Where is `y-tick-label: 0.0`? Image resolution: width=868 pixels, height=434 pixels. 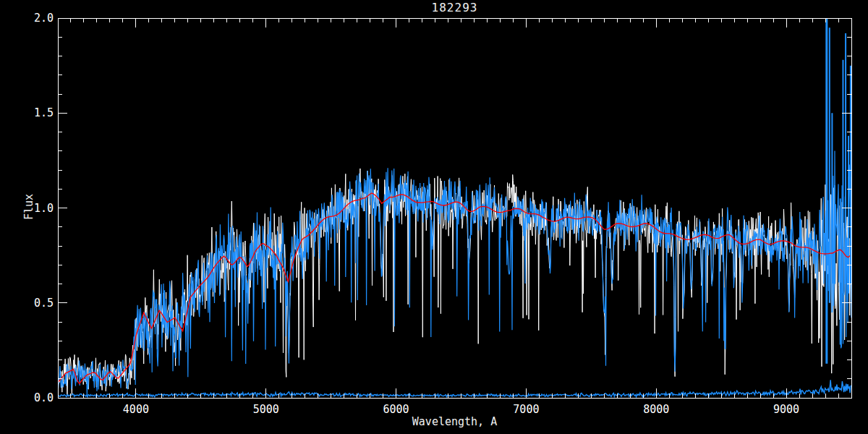 y-tick-label: 0.0 is located at coordinates (43, 398).